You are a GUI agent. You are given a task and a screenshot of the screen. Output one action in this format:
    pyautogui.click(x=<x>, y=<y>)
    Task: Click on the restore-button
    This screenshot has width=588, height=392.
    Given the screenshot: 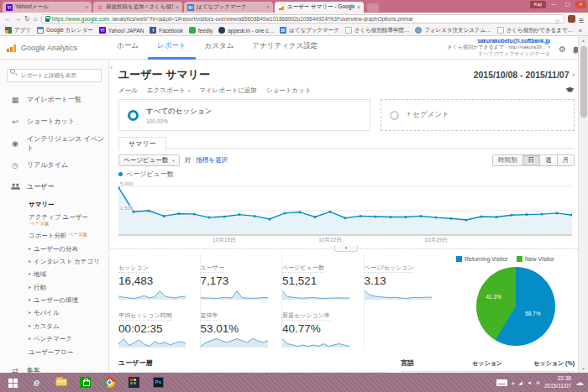 What is the action you would take?
    pyautogui.click(x=568, y=5)
    